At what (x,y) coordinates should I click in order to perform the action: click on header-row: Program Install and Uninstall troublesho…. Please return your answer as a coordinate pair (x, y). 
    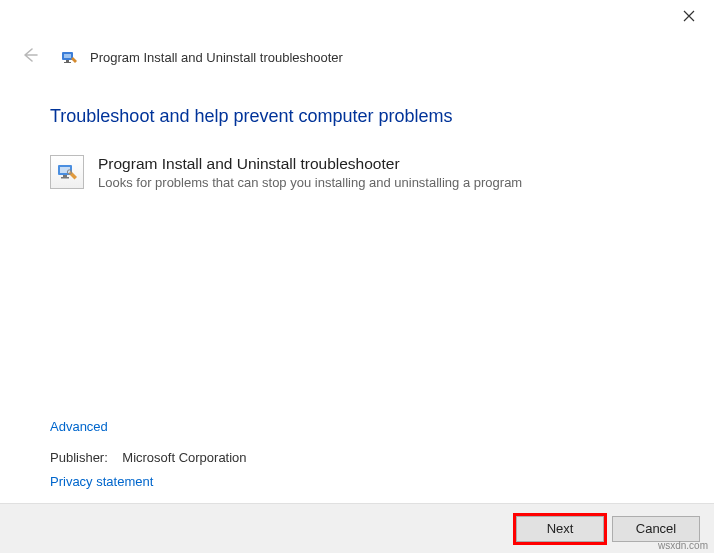
    Looking at the image, I should click on (357, 57).